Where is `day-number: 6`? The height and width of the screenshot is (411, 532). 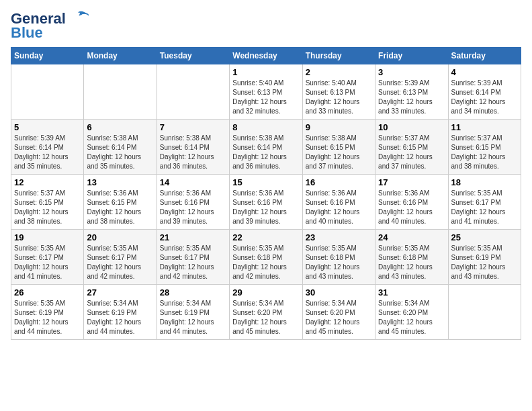 day-number: 6 is located at coordinates (120, 128).